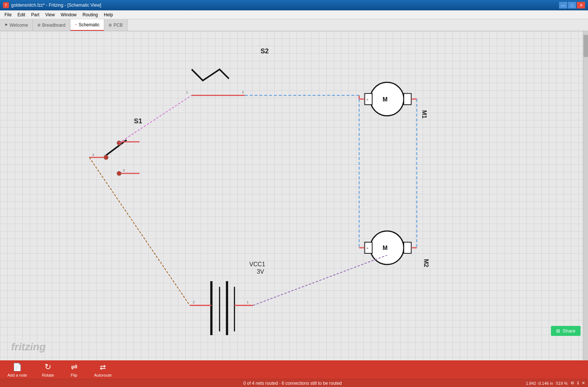 This screenshot has height=387, width=588. I want to click on zoom-display: 519 %, so click(562, 383).